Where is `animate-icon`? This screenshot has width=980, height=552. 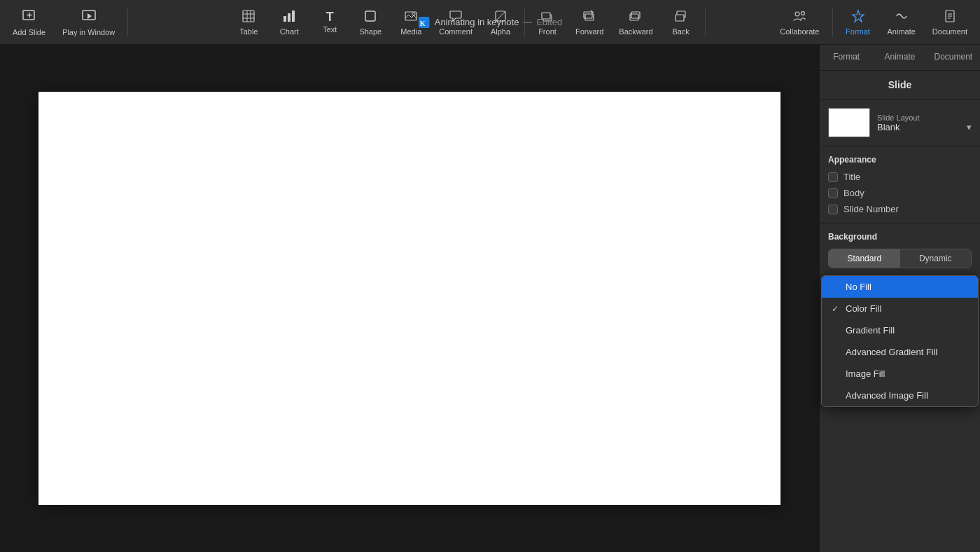
animate-icon is located at coordinates (902, 17).